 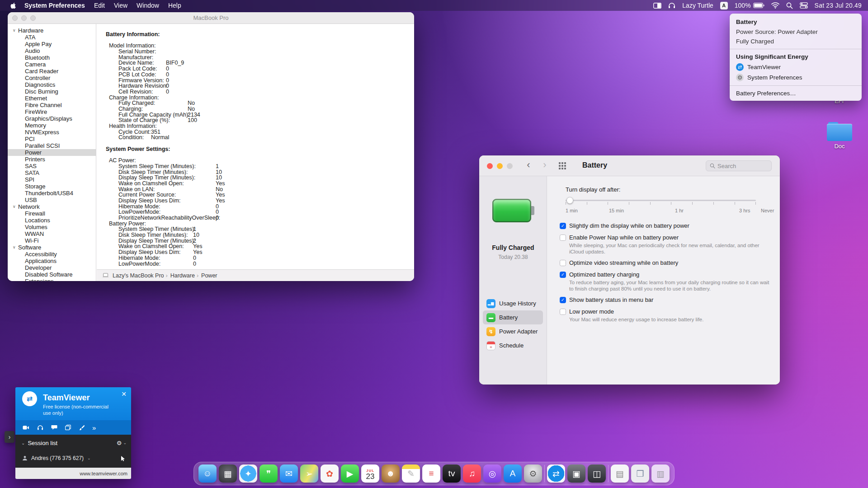 What do you see at coordinates (657, 5) in the screenshot?
I see `screen-mirroring-icon` at bounding box center [657, 5].